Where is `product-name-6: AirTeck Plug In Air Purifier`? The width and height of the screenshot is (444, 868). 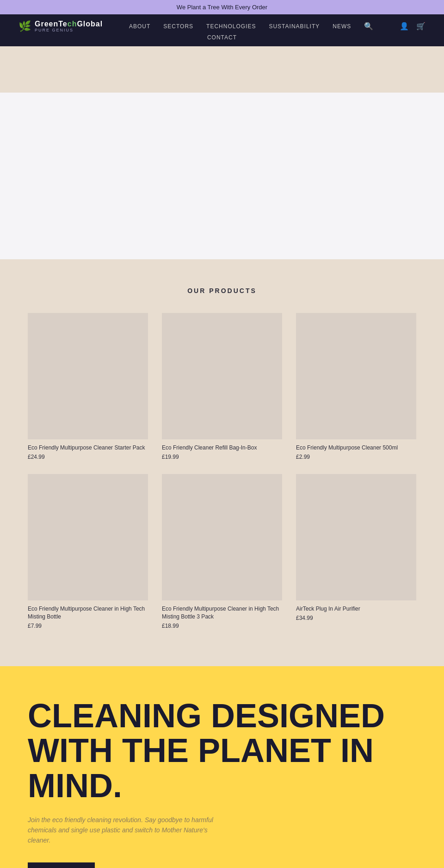 product-name-6: AirTeck Plug In Air Purifier is located at coordinates (356, 609).